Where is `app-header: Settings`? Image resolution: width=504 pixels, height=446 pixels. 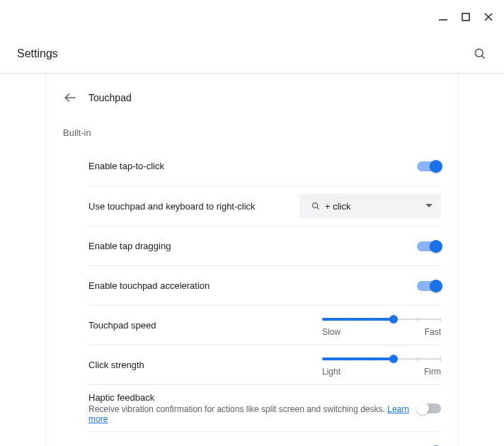 app-header: Settings is located at coordinates (252, 54).